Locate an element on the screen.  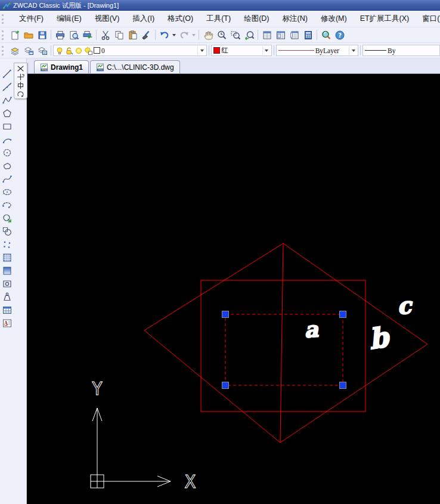
menu-item-tools: 工具(T) is located at coordinates (218, 19).